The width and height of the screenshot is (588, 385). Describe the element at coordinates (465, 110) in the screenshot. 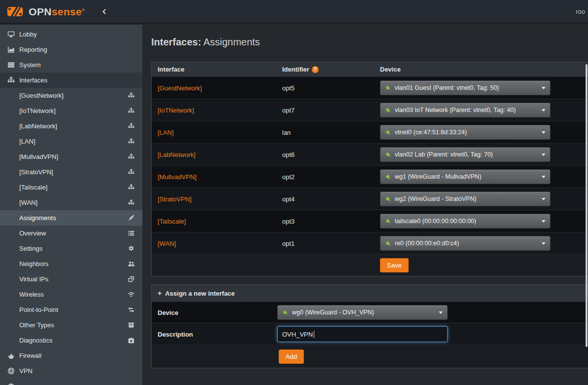

I see `device-dropdown: vlan03 IoT Network (Parent: vtnet0, Tag:…` at that location.